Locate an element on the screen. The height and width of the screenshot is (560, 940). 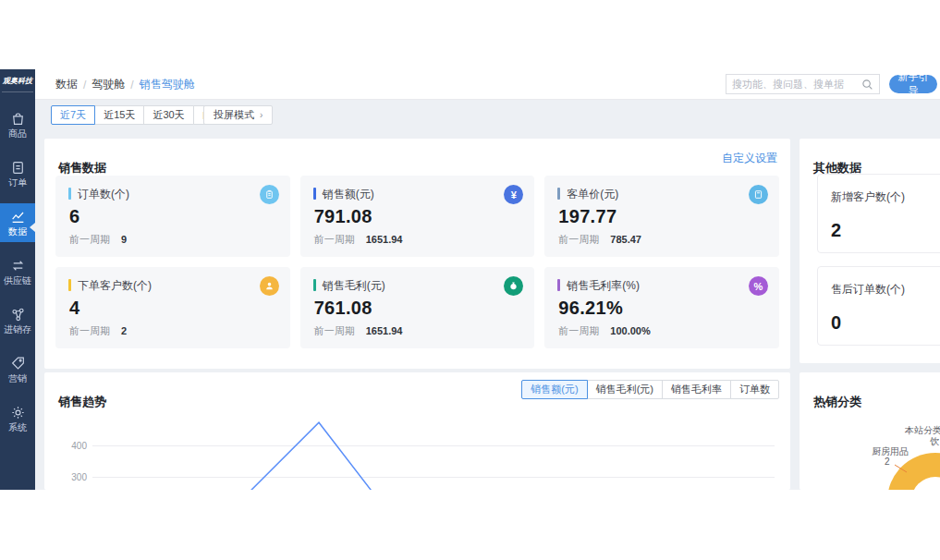
sidebar-item-label: 营销 is located at coordinates (18, 379).